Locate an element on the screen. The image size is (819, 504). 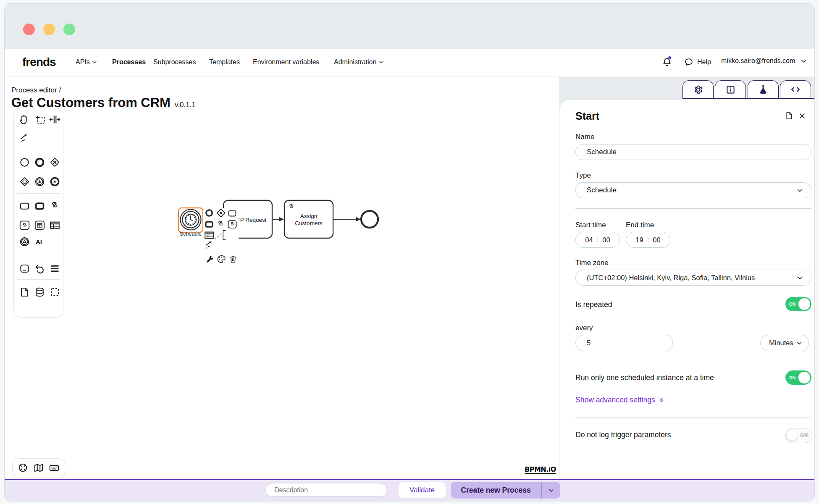
type-label: Type is located at coordinates (583, 176).